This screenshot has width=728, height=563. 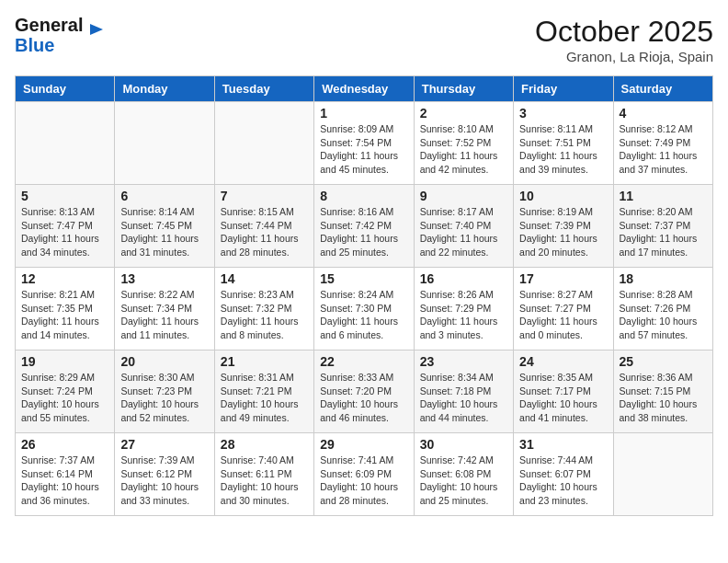 I want to click on calendar-cell: 2Sunrise: 8:10 AM Sunset: 7:52 PM Daylig…, so click(x=463, y=144).